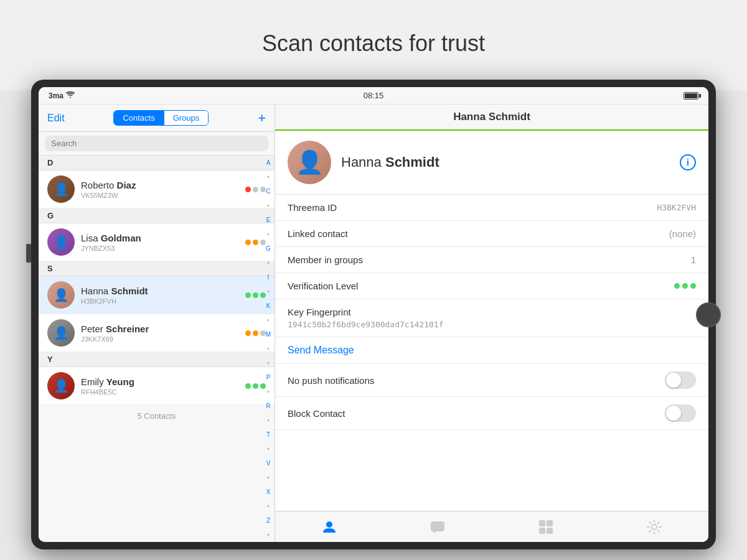 The height and width of the screenshot is (560, 747). I want to click on member-in-groups-label: Member in groups, so click(489, 260).